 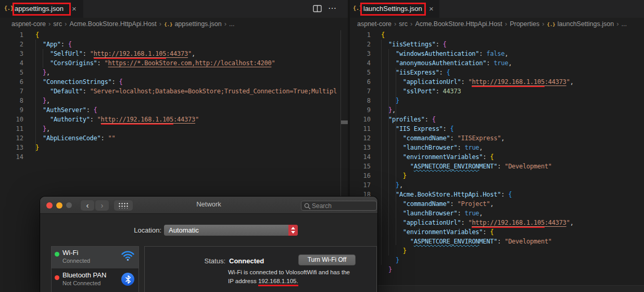 What do you see at coordinates (497, 44) in the screenshot?
I see `code-line: 2 "iisSettings": {` at bounding box center [497, 44].